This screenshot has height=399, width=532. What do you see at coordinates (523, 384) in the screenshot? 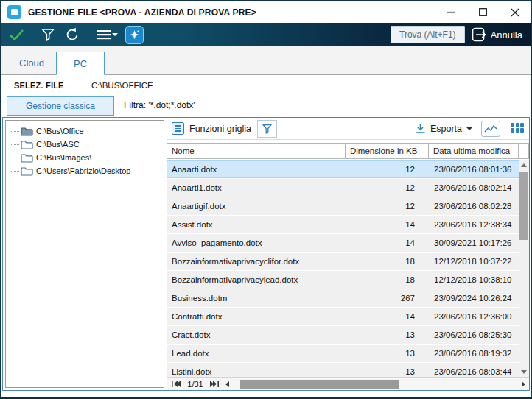
I see `scroll-right-button` at bounding box center [523, 384].